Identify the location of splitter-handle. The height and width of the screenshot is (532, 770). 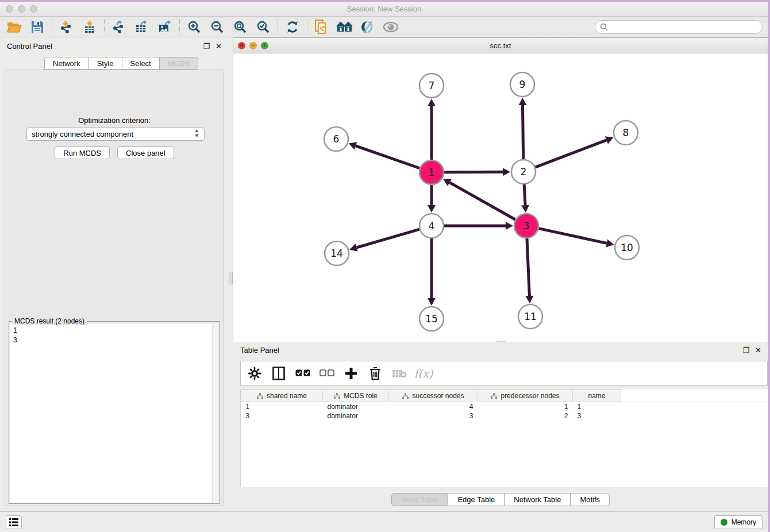
(231, 278).